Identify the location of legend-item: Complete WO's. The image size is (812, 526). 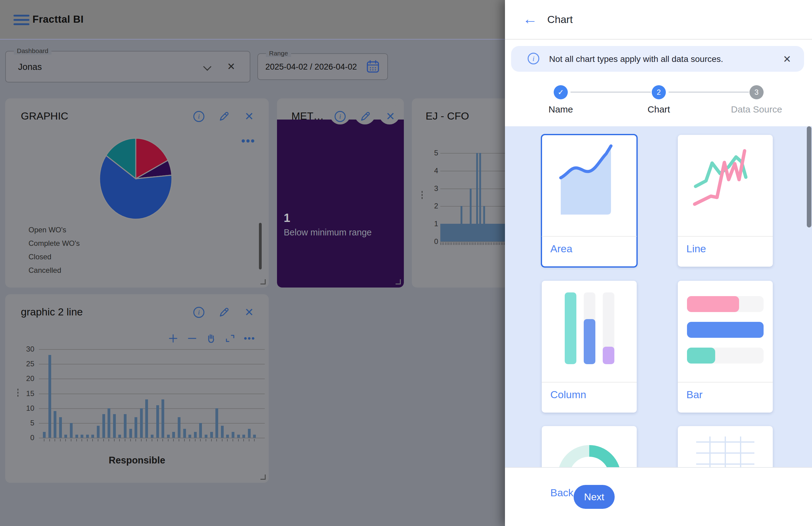
(54, 243).